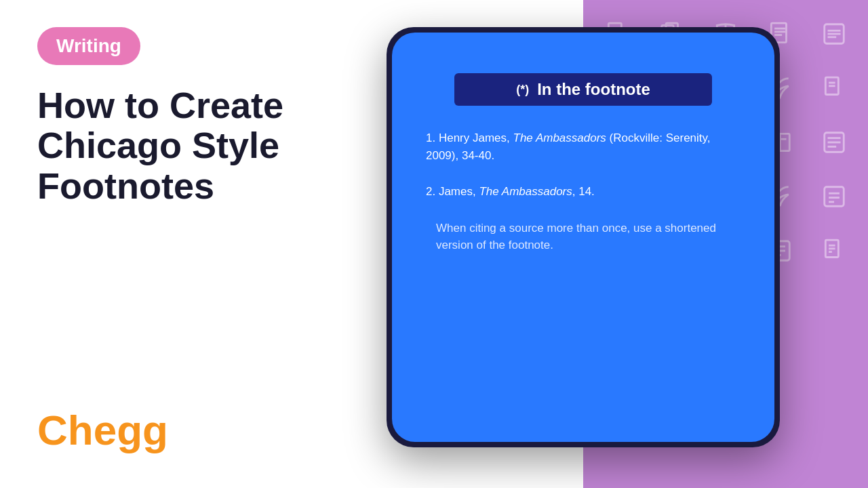 The height and width of the screenshot is (488, 868). What do you see at coordinates (126, 186) in the screenshot?
I see `title-line3: Footnotes` at bounding box center [126, 186].